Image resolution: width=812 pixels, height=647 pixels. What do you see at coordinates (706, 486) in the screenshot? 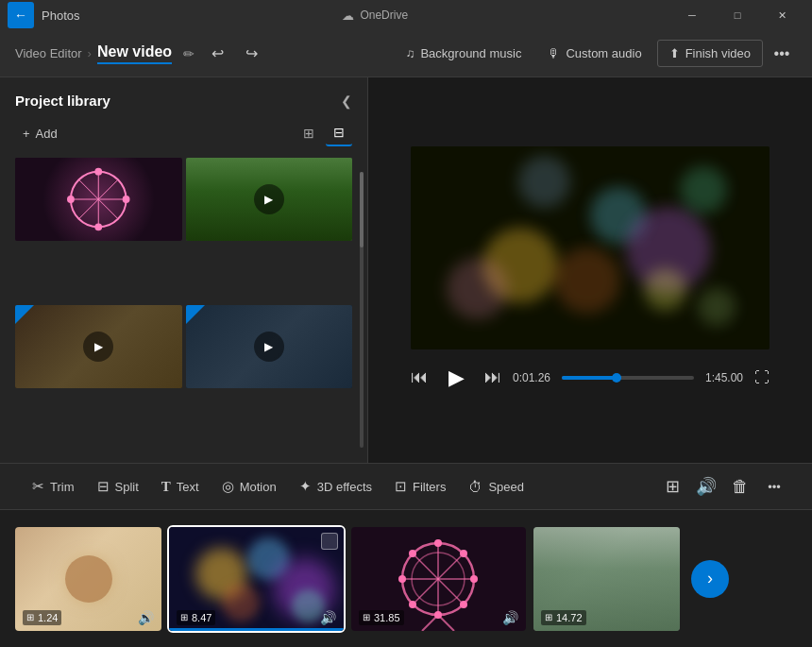
I see `audio-icon: 🔊` at bounding box center [706, 486].